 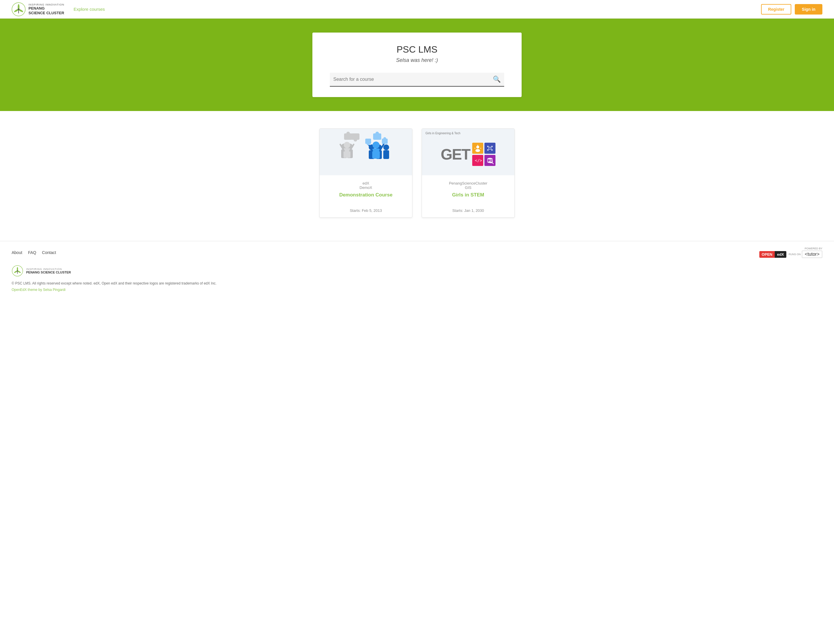 I want to click on course-start-demo: Starts: Feb 5, 2013, so click(x=366, y=207).